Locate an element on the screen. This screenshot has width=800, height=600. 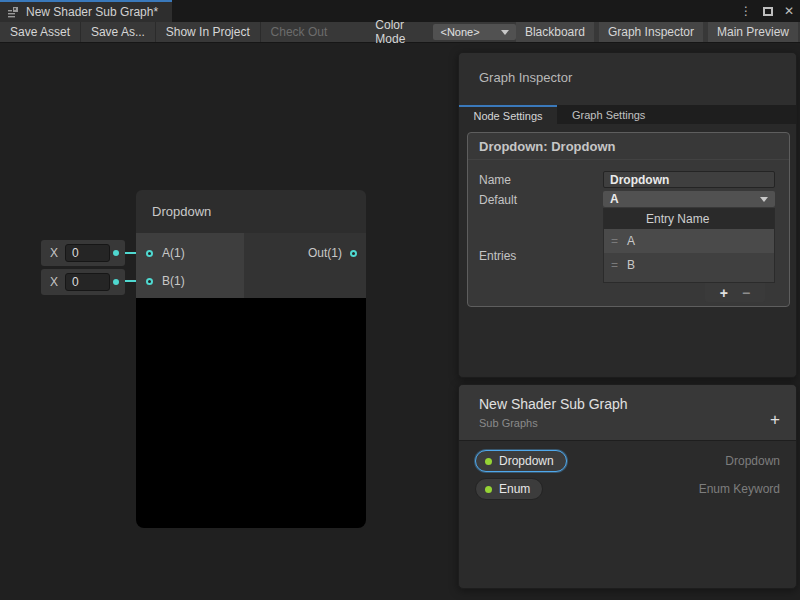
entries-list-footer: + − is located at coordinates (735, 292).